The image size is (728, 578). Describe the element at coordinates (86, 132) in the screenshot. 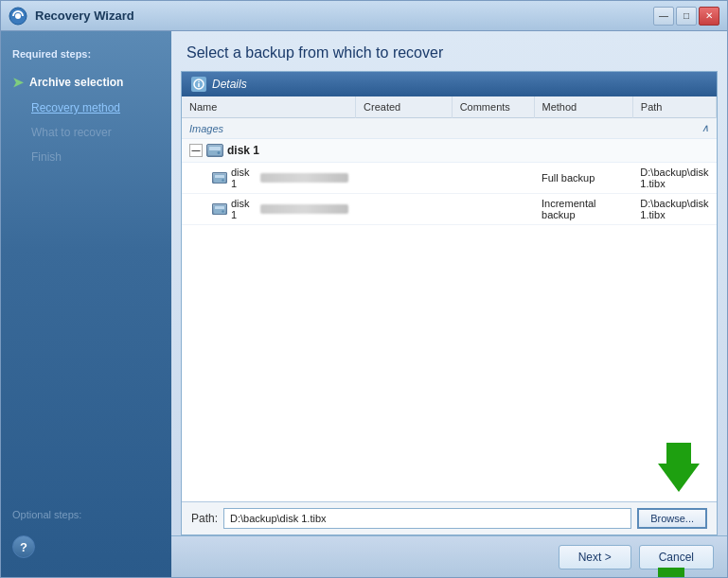

I see `sidebar-item-what-to-recover: What to recover` at that location.